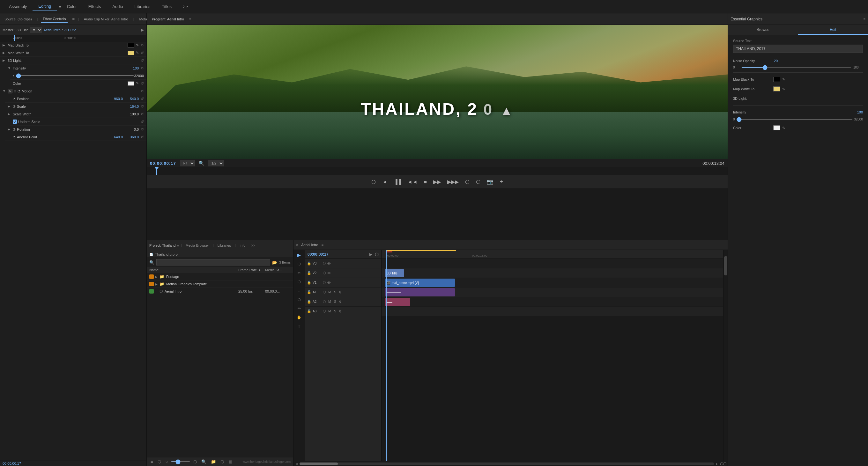 The height and width of the screenshot is (466, 868). Describe the element at coordinates (156, 277) in the screenshot. I see `item-expand-footage: ▶` at that location.